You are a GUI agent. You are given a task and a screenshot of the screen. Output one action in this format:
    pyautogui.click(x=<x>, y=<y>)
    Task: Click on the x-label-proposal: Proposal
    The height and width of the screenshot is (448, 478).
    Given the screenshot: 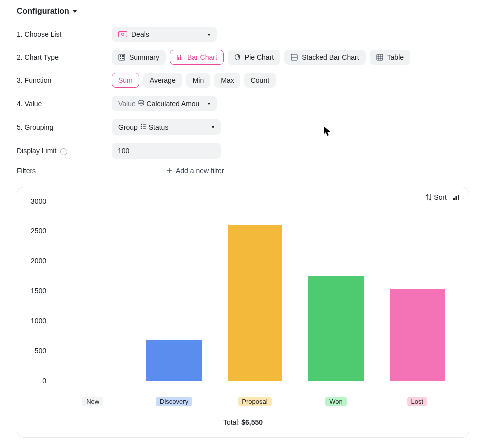 What is the action you would take?
    pyautogui.click(x=254, y=401)
    